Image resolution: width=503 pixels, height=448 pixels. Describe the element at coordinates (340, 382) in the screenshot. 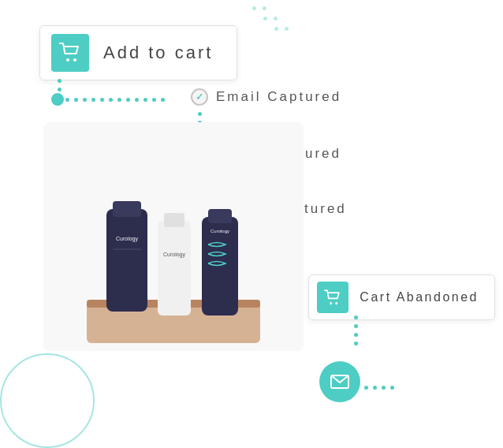

I see `email-icon-circle` at that location.